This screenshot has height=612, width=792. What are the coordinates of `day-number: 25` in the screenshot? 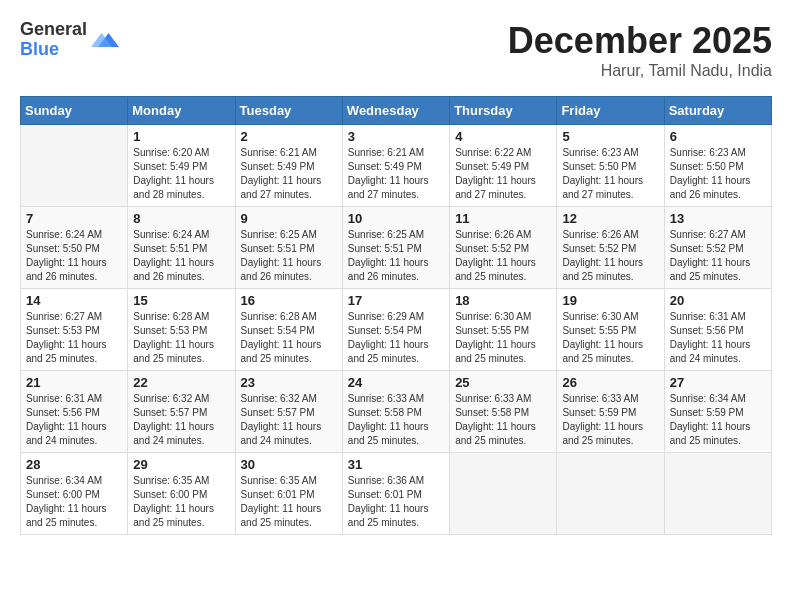 It's located at (503, 382).